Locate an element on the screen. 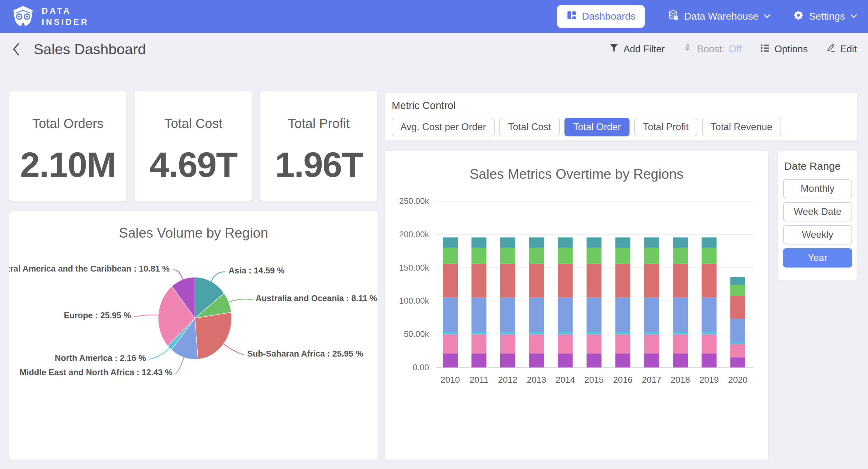 This screenshot has height=469, width=868. bar-segment-north-america-2020 is located at coordinates (738, 343).